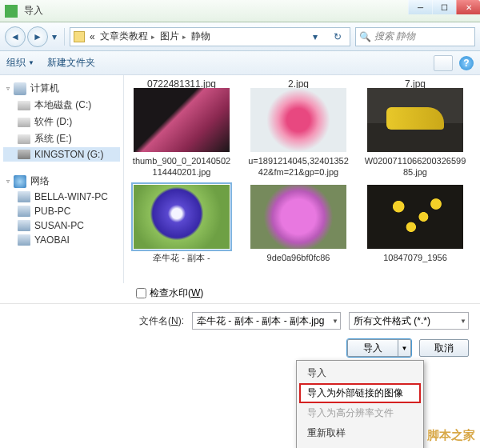 This screenshot has width=480, height=448. What do you see at coordinates (415, 37) in the screenshot?
I see `search-input: 🔍 搜索 静物` at bounding box center [415, 37].